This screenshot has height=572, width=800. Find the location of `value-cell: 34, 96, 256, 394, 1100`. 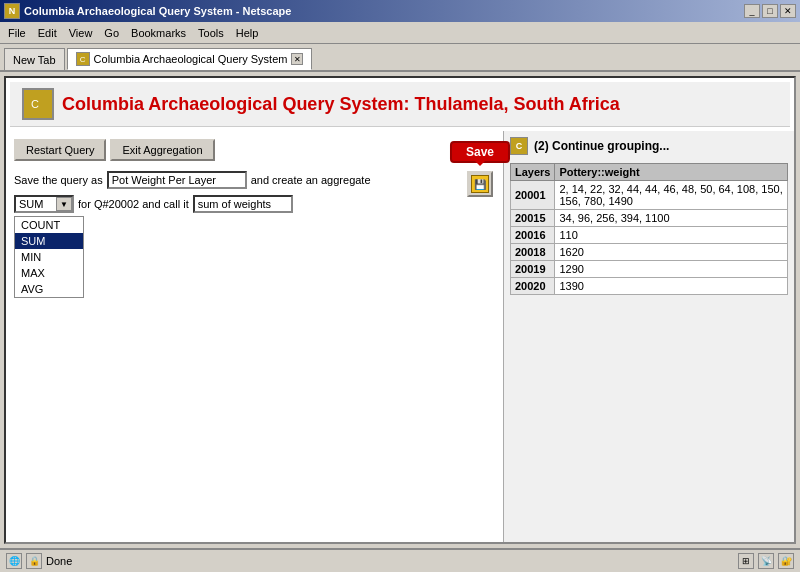

value-cell: 34, 96, 256, 394, 1100 is located at coordinates (672, 218).